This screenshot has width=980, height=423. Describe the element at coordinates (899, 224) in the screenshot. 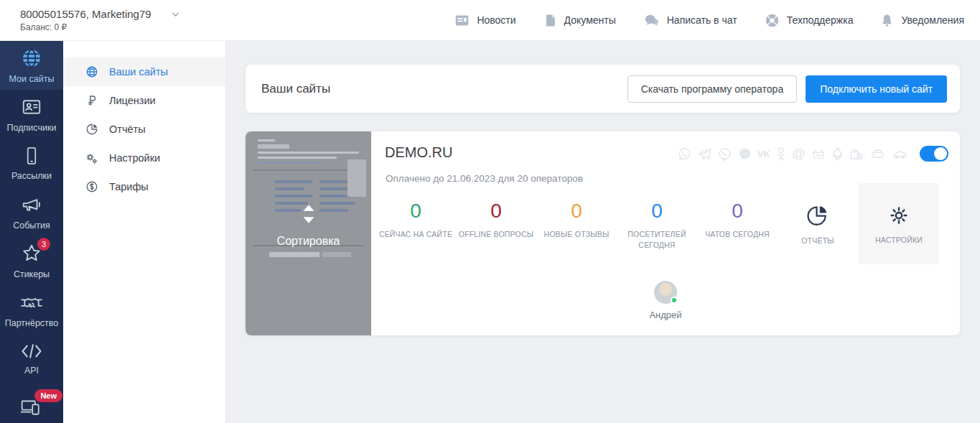

I see `settings-button: НАСТРОЙКИ` at that location.